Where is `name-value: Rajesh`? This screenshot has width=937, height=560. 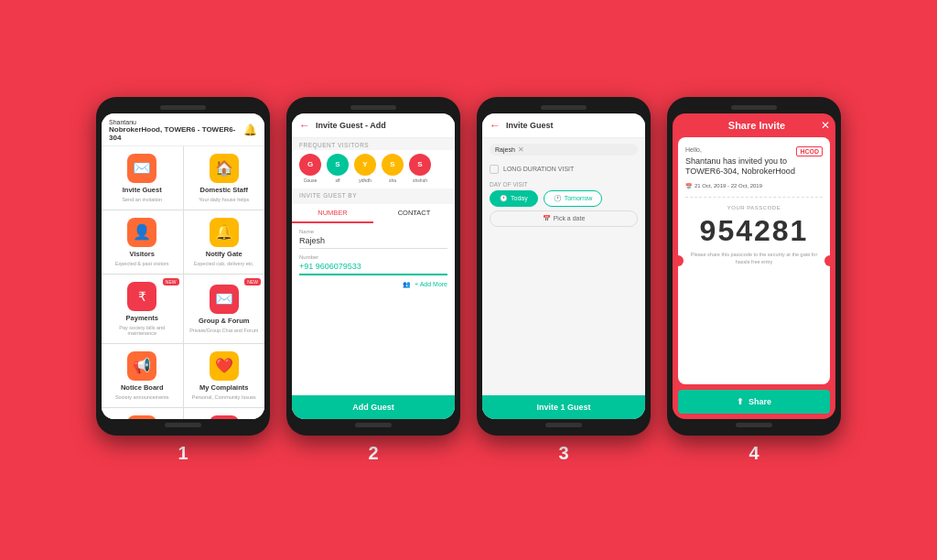 name-value: Rajesh is located at coordinates (373, 242).